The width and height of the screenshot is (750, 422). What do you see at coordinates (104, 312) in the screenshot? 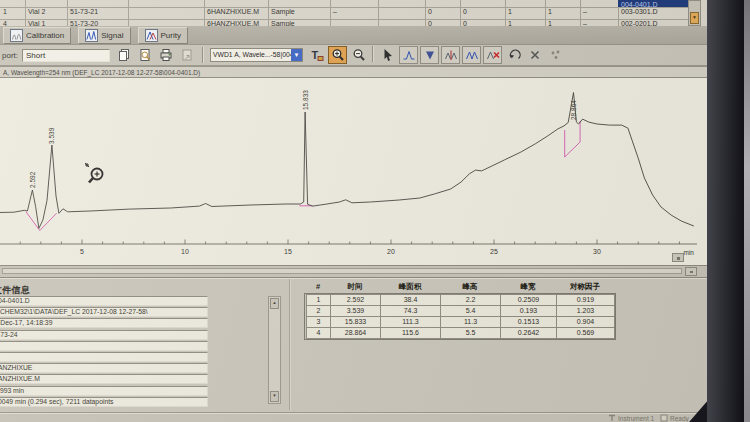
I see `file-info-row: \CHEM32\1\DATA\DEF_LC 2017-12-08 12-27-5…` at bounding box center [104, 312].